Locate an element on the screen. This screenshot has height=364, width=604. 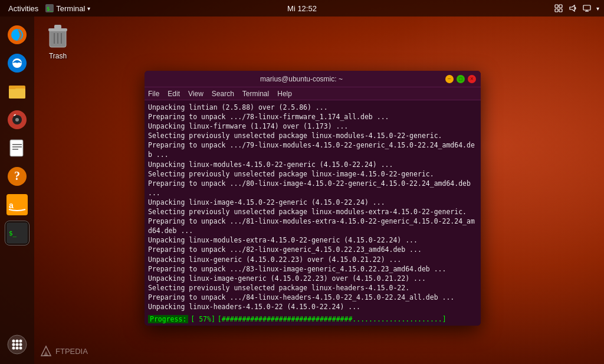
minimize-button: − is located at coordinates (449, 79).